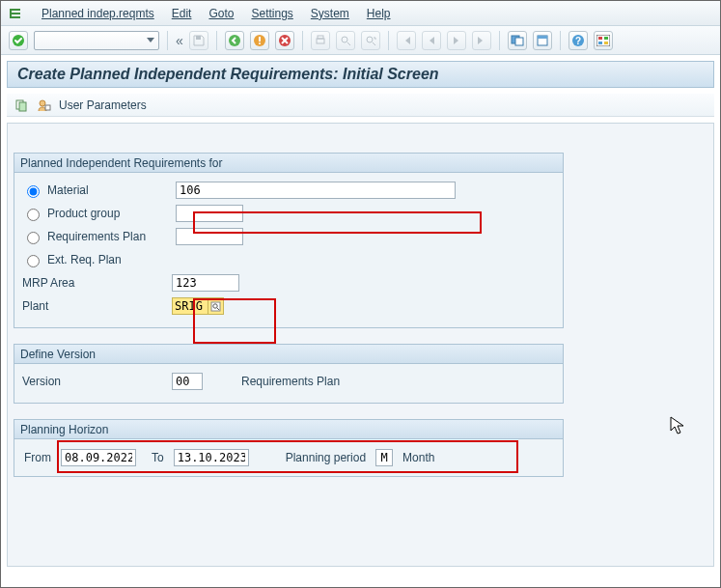  Describe the element at coordinates (211, 458) in the screenshot. I see `to-date-input` at that location.